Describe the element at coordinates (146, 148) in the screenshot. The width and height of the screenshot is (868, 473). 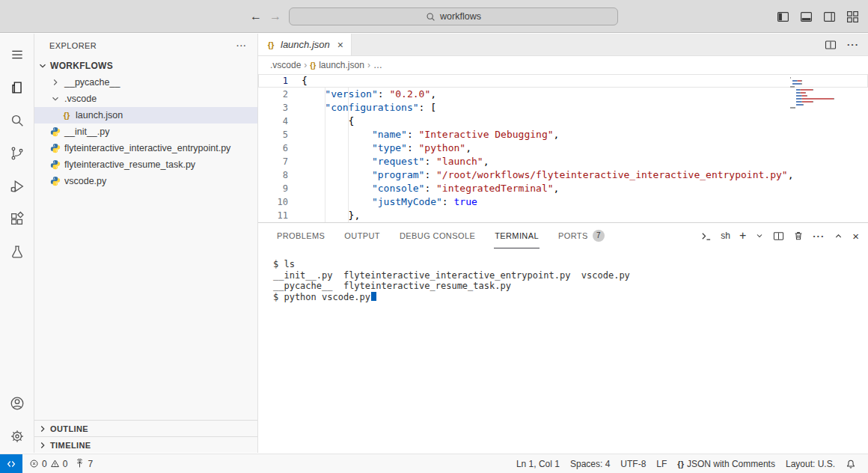
I see `tree-item-flyteinteractive-interactive-entrypoint-py: flyteinteractive_interactive_entrypoint.…` at that location.